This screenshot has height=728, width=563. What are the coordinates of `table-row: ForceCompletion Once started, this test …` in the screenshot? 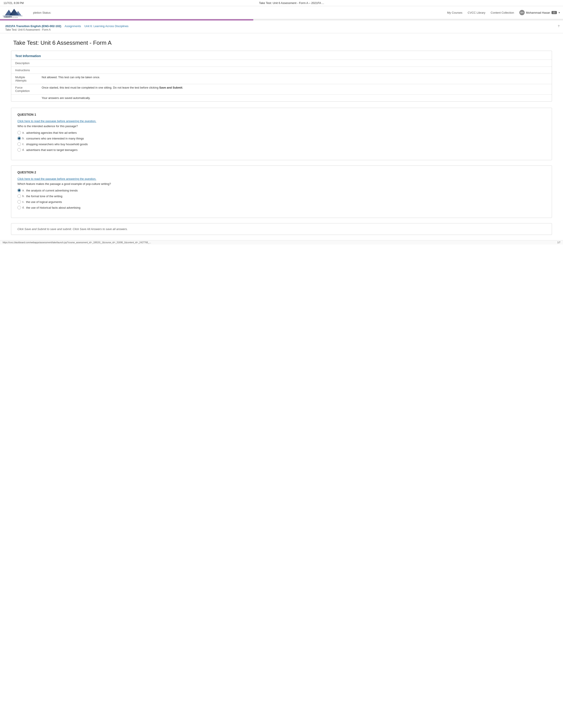 It's located at (282, 89).